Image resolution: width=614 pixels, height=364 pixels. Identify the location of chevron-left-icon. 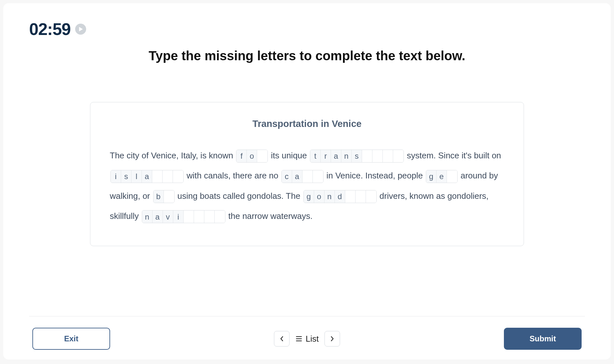
(282, 339).